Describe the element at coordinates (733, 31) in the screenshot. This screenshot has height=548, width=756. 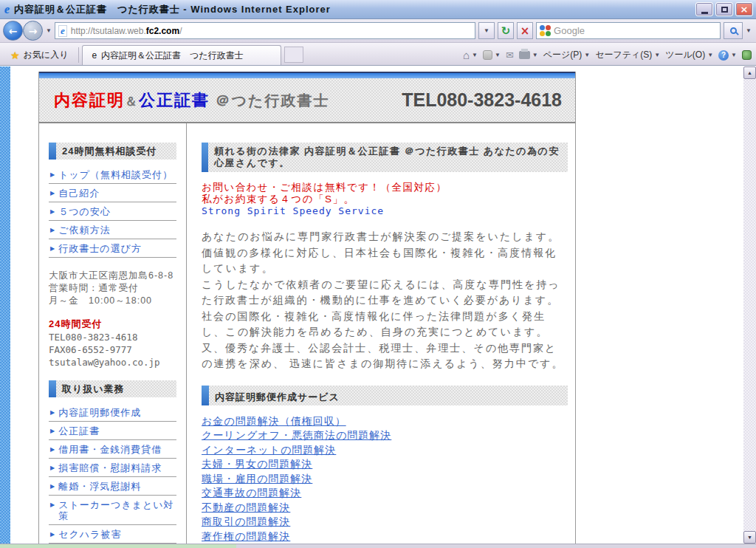
I see `search-go-button` at that location.